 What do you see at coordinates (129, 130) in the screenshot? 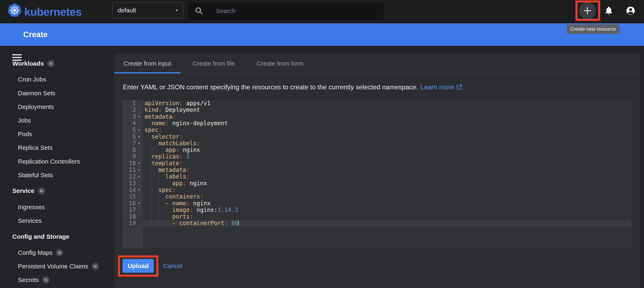
I see `line-number: 5` at bounding box center [129, 130].